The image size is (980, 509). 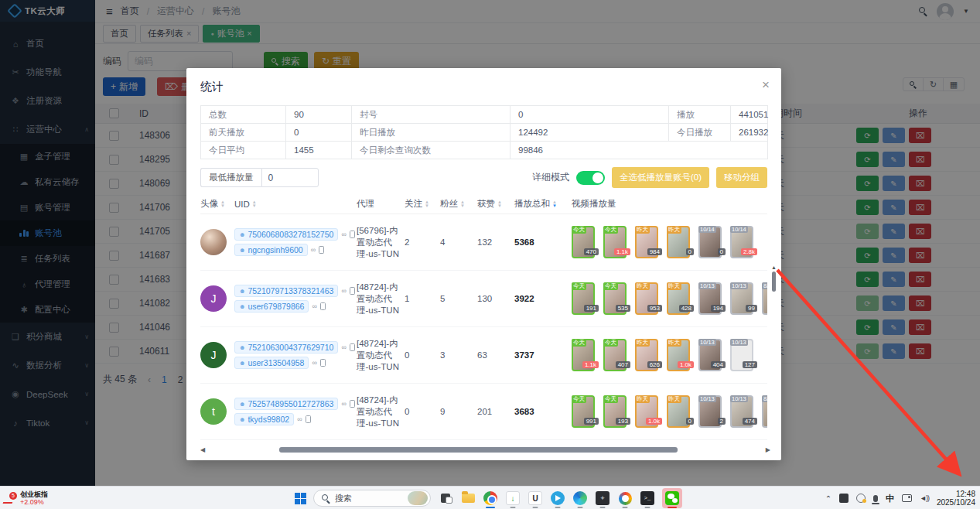 What do you see at coordinates (742, 412) in the screenshot?
I see `video-thumbnail: 10/13474` at bounding box center [742, 412].